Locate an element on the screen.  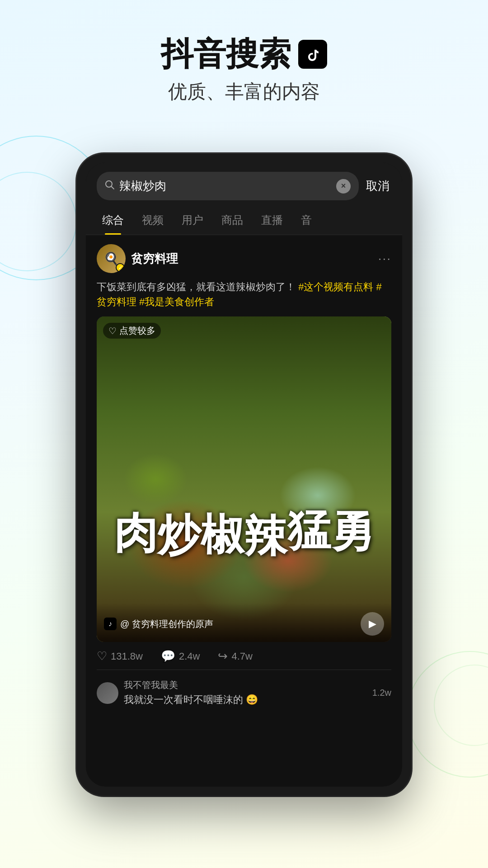
search-query: 辣椒炒肉 is located at coordinates (225, 186).